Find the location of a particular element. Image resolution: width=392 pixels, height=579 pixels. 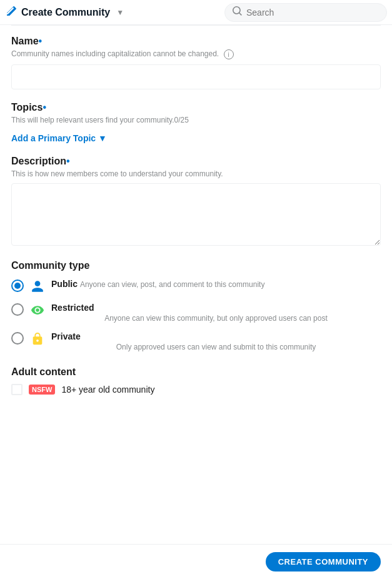

description-section: Description• This is how new members com… is located at coordinates (196, 201).